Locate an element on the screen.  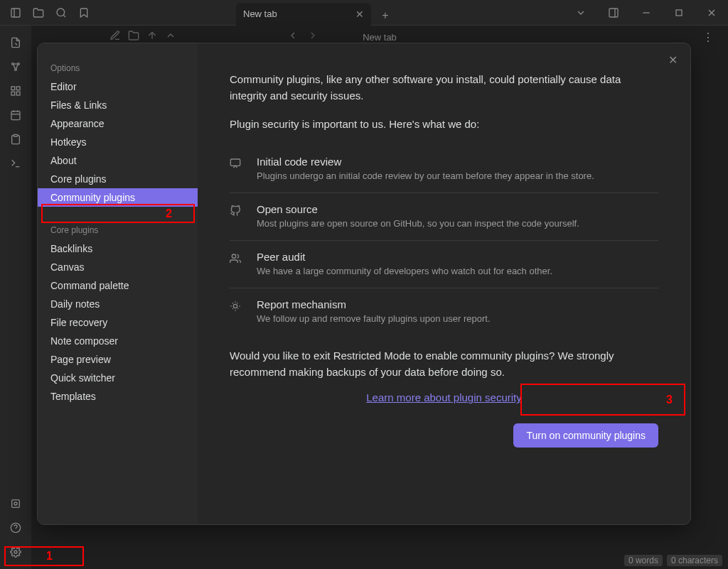
collapse-icon is located at coordinates (171, 37).